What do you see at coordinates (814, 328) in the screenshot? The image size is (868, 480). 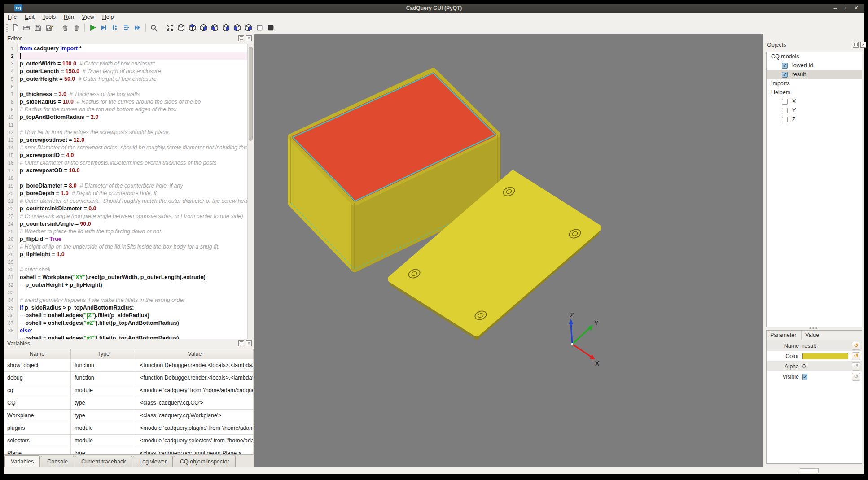 I see `panel-splitter: ●●●` at bounding box center [814, 328].